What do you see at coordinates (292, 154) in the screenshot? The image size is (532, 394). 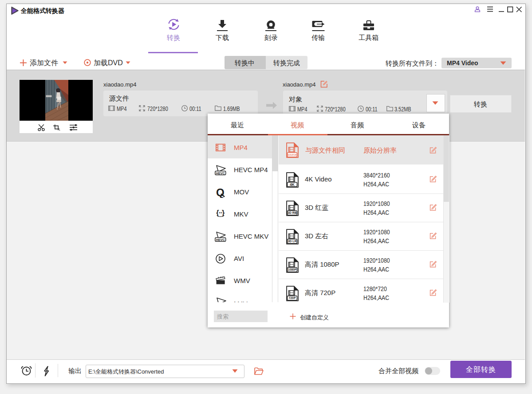 I see `svg-text: source` at bounding box center [292, 154].